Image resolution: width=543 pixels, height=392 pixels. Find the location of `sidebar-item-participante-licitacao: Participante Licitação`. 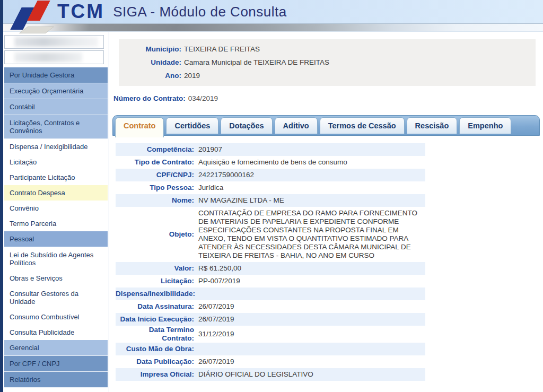

sidebar-item-participante-licitacao: Participante Licitação is located at coordinates (56, 177).